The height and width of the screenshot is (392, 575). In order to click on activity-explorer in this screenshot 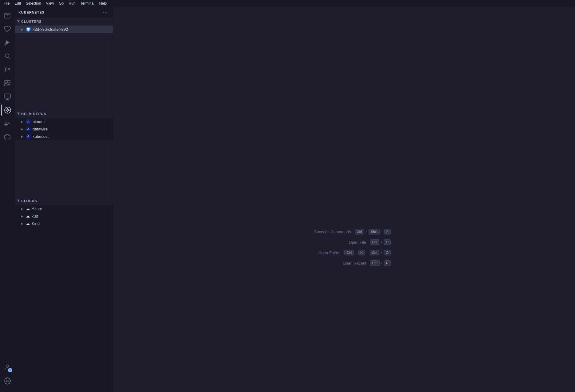, I will do `click(7, 15)`.